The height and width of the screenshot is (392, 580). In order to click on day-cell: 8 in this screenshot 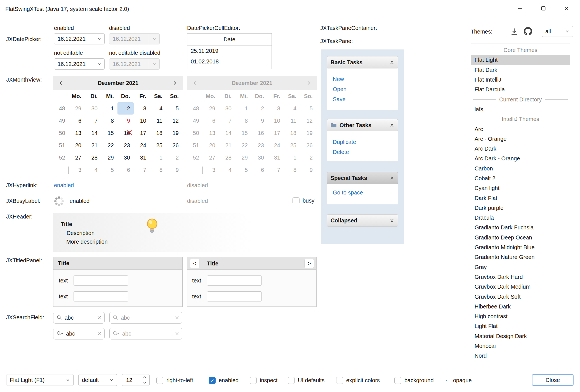, I will do `click(158, 170)`.